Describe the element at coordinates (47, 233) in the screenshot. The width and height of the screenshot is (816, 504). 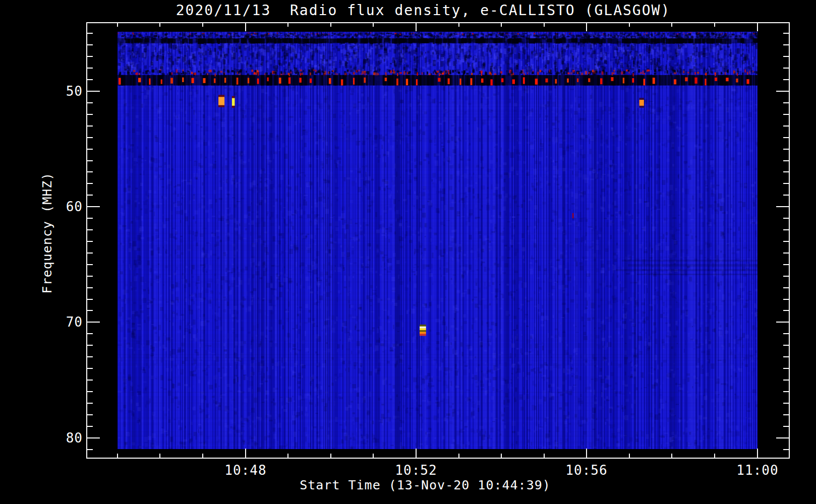
I see `y-axis-title: Frequency (MHZ)` at that location.